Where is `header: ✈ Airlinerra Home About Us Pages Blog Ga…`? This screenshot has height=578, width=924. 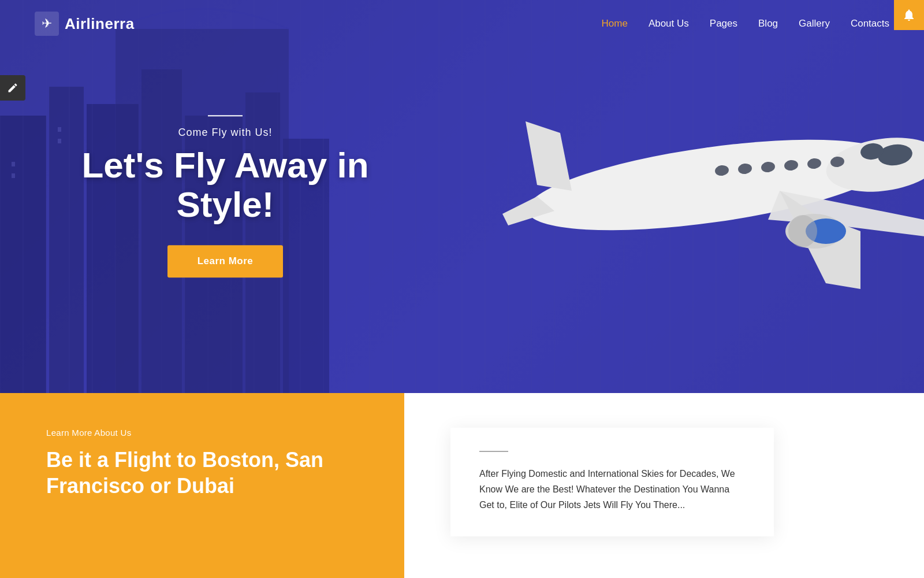
header: ✈ Airlinerra Home About Us Pages Blog Ga… is located at coordinates (462, 24).